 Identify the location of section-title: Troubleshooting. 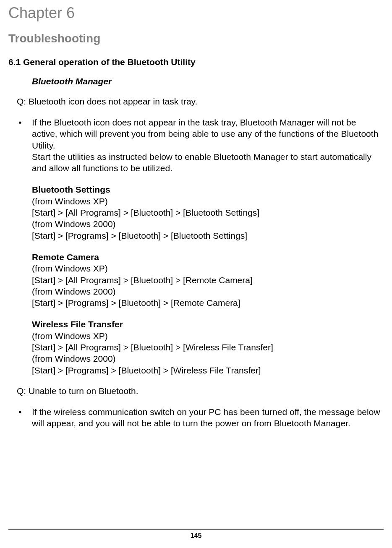
(196, 39).